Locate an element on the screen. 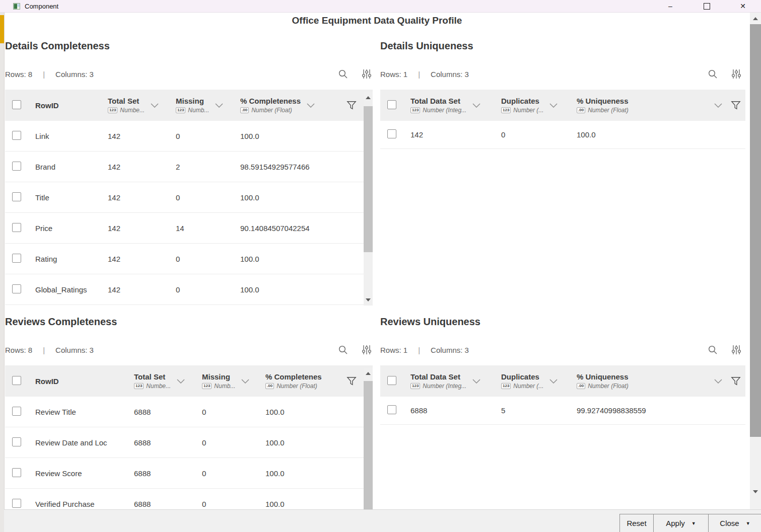 The width and height of the screenshot is (761, 532). column-header-pct-completeness: % Completenes .00Number (Float) is located at coordinates (304, 381).